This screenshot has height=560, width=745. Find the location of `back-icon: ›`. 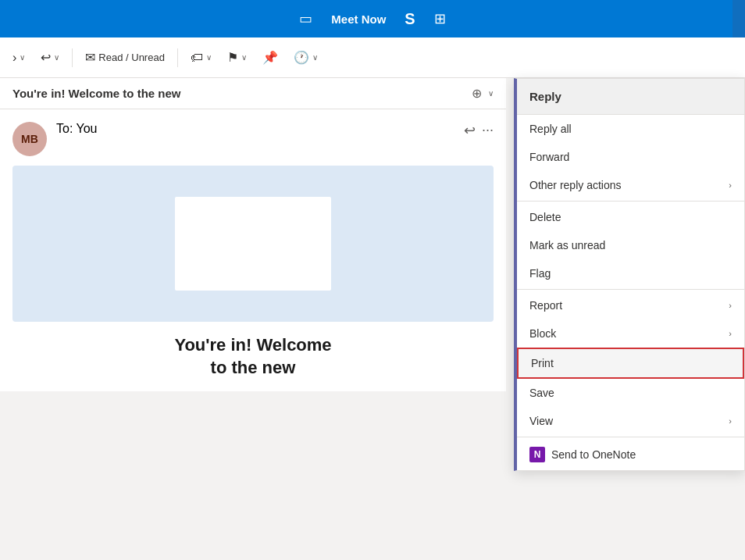

back-icon: › is located at coordinates (14, 58).